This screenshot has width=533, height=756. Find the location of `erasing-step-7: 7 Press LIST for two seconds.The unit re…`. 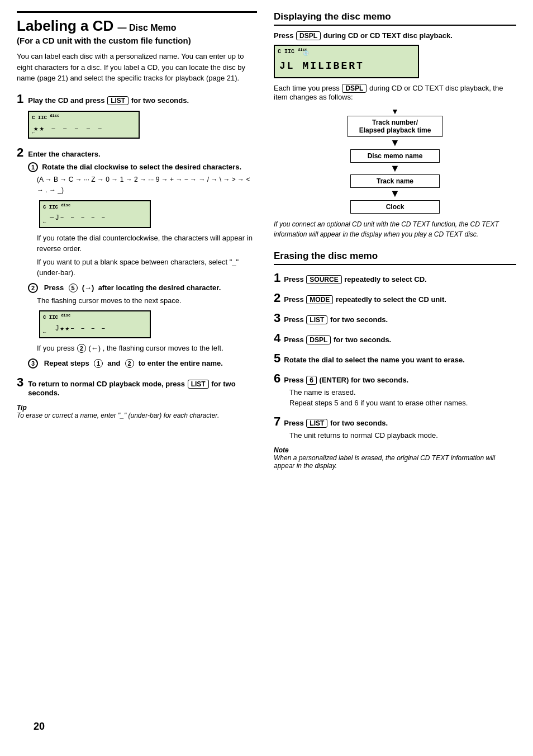

erasing-step-7: 7 Press LIST for two seconds.The unit re… is located at coordinates (395, 428).